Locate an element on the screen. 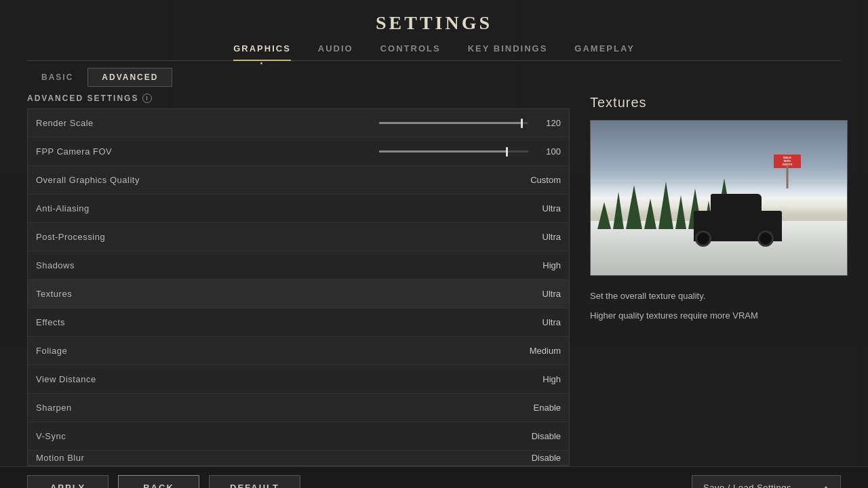  setting-name-view-distance: View Distance is located at coordinates (271, 380).